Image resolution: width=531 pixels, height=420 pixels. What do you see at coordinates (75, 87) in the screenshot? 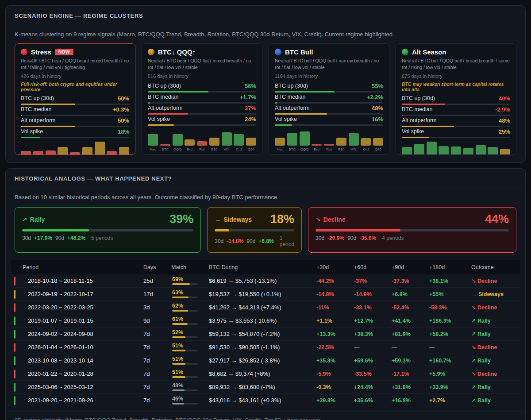
I see `regime-note: Full risk-off: both crypto and equities …` at bounding box center [75, 87].